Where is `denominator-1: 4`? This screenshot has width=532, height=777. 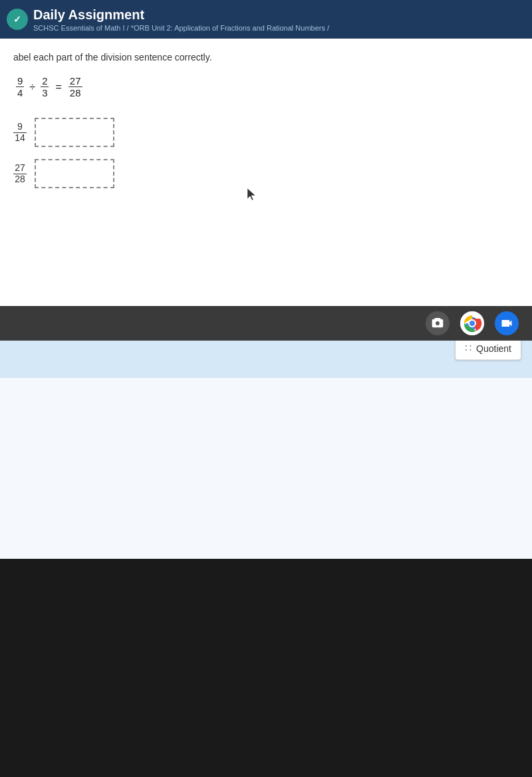
denominator-1: 4 is located at coordinates (20, 92).